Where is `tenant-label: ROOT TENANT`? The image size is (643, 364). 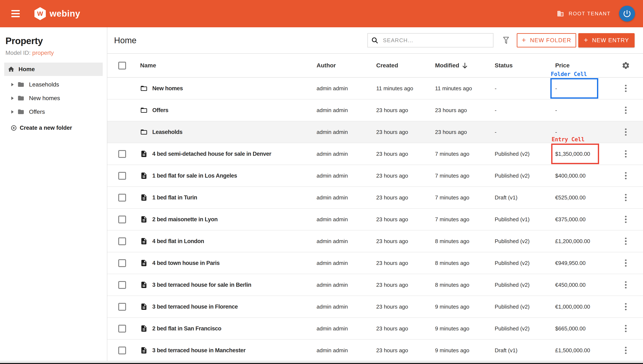
tenant-label: ROOT TENANT is located at coordinates (590, 14).